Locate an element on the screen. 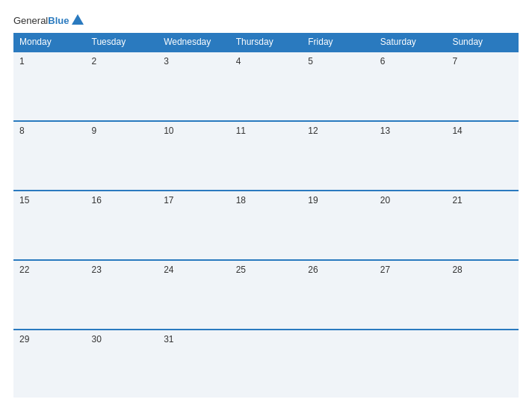 This screenshot has width=532, height=411. day-cell-31: 31 is located at coordinates (194, 363).